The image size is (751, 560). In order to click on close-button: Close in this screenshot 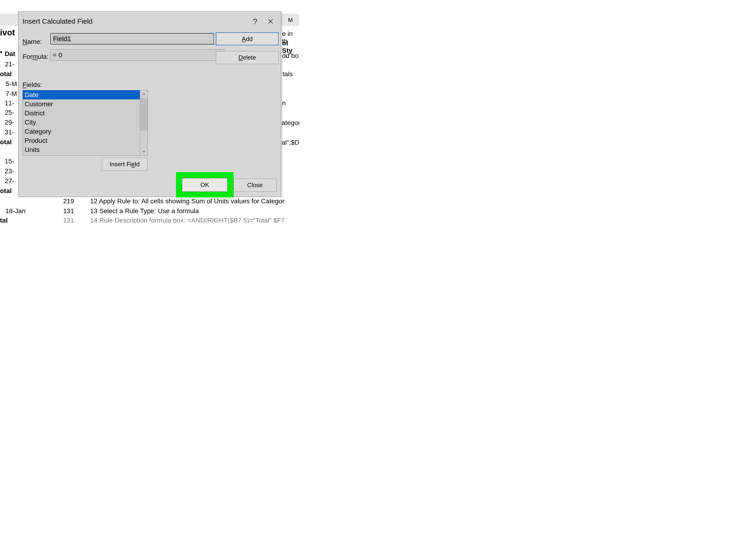, I will do `click(255, 185)`.